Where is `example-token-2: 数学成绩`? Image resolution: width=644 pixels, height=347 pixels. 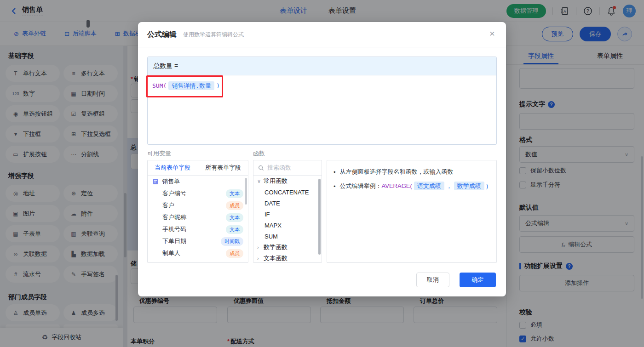 example-token-2: 数学成绩 is located at coordinates (469, 186).